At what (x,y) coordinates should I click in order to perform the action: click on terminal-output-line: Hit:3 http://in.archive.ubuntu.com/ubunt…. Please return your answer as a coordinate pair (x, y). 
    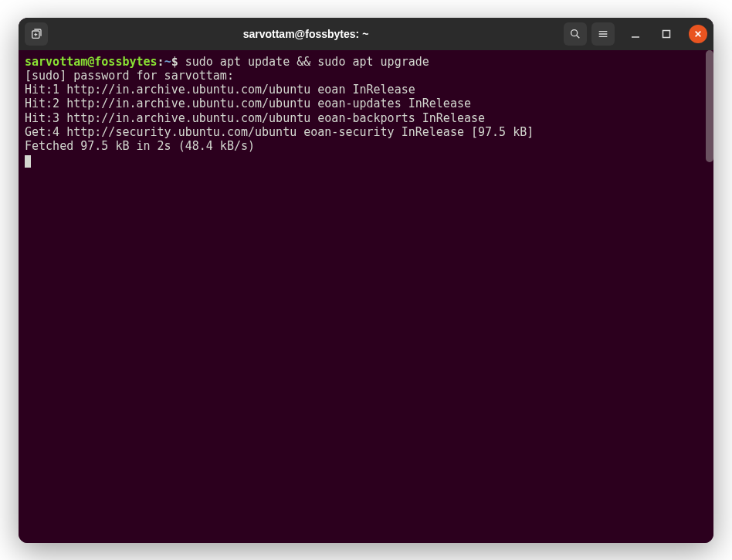
    Looking at the image, I should click on (255, 118).